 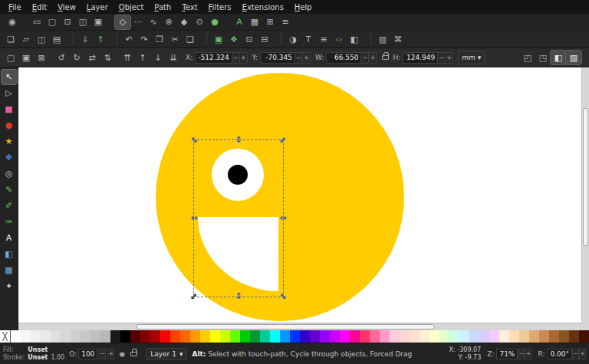 I want to click on height-input: 124.949, so click(x=420, y=58).